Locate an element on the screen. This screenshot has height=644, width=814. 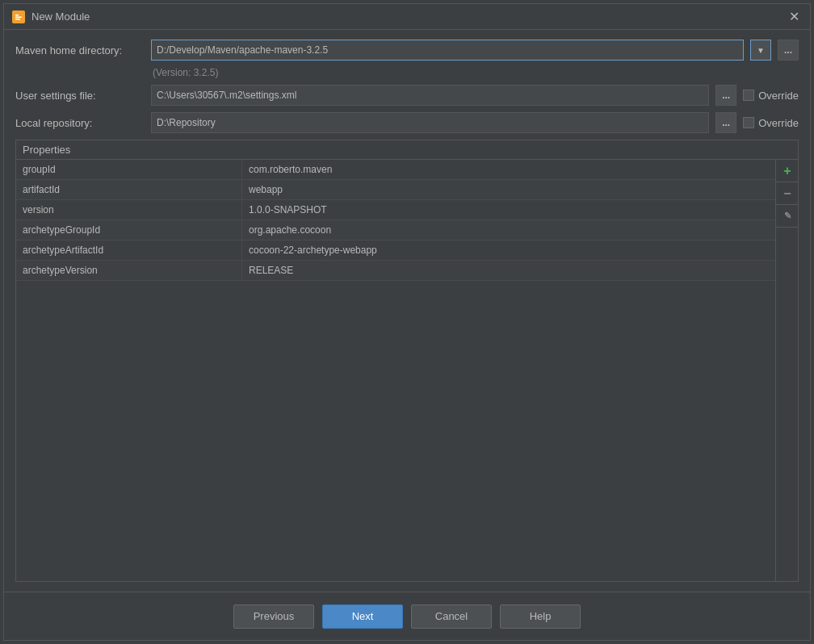
local-repo-browse-button: ... is located at coordinates (726, 123).